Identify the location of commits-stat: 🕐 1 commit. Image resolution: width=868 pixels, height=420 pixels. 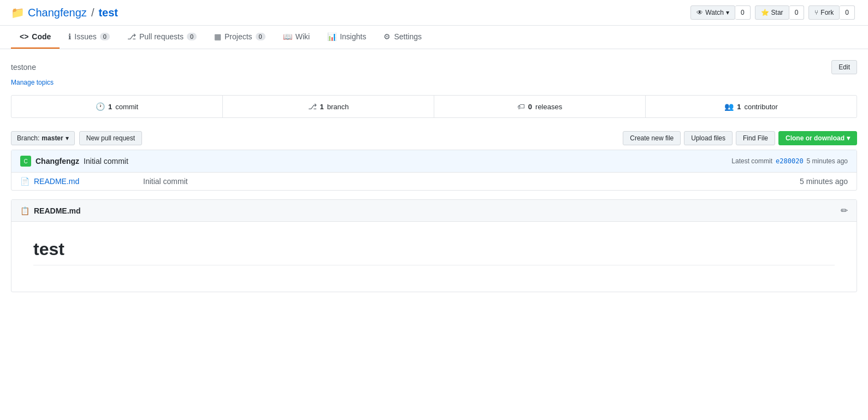
(117, 107).